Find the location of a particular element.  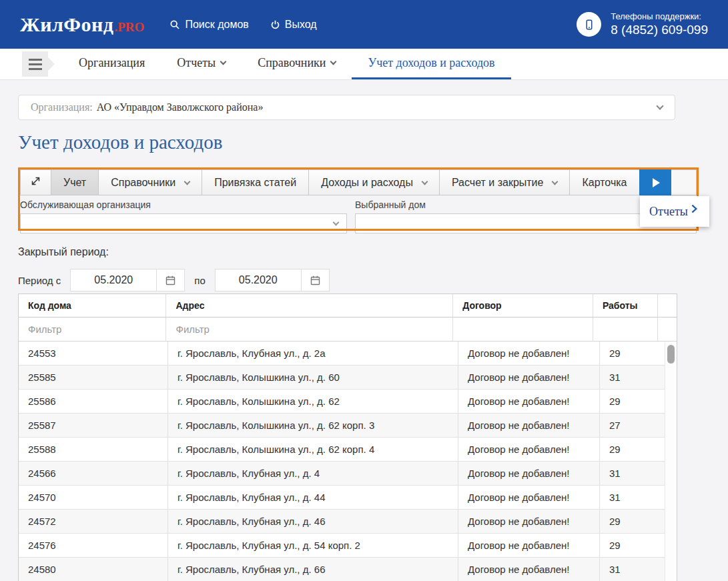

card-button: Карточка is located at coordinates (605, 183).